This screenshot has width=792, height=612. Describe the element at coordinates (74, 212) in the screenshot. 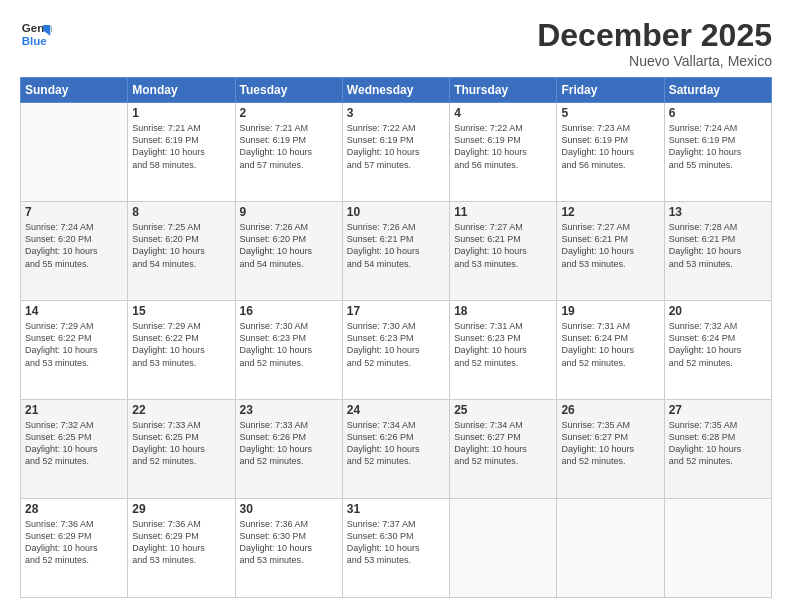

I see `day-number: 7` at that location.